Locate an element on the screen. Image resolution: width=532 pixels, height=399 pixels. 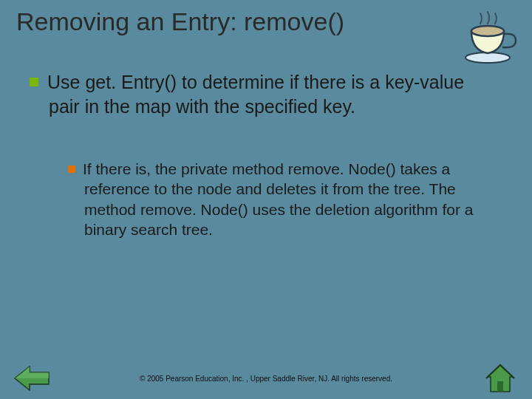
page-title: Removing an Entry: remove() is located at coordinates (180, 22).